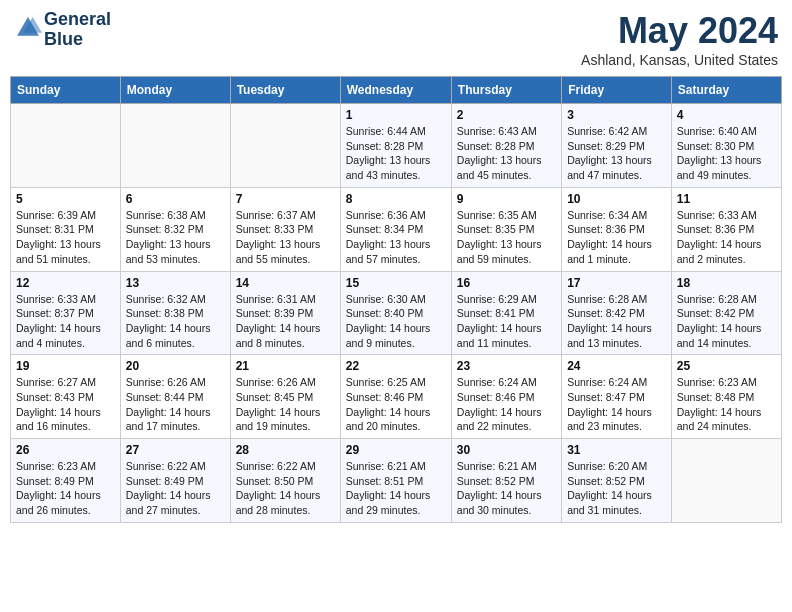  Describe the element at coordinates (616, 238) in the screenshot. I see `day-info: Sunrise: 6:34 AM Sunset: 8:36 PM Dayligh…` at that location.